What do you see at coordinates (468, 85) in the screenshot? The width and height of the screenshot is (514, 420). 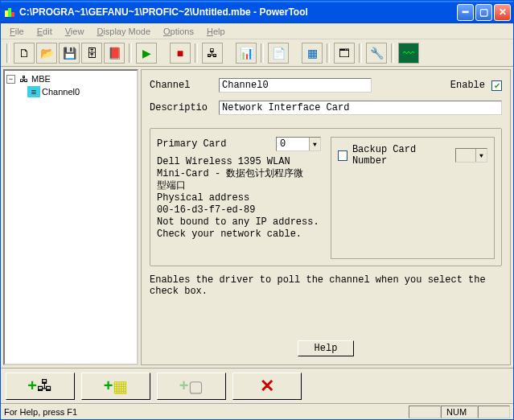 I see `enable-label: Enable` at bounding box center [468, 85].